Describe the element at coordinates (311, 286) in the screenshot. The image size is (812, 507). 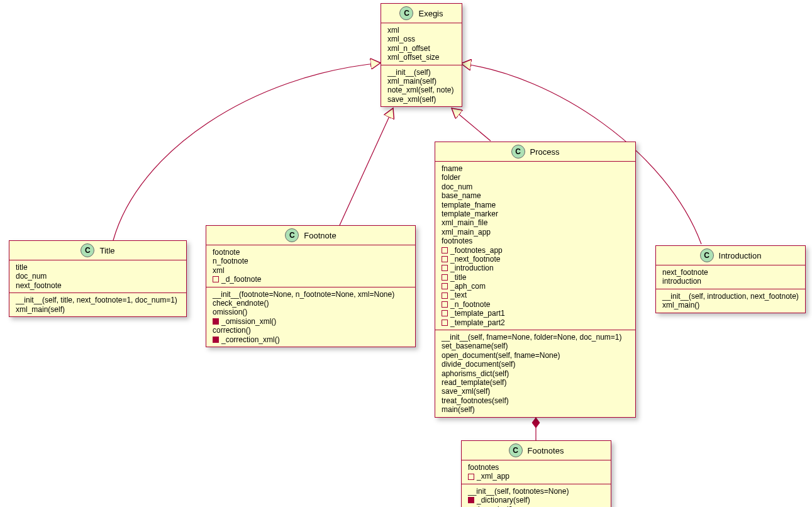
I see `class-footnote: C Footnote footnoten_footnotexml_d_footn…` at that location.